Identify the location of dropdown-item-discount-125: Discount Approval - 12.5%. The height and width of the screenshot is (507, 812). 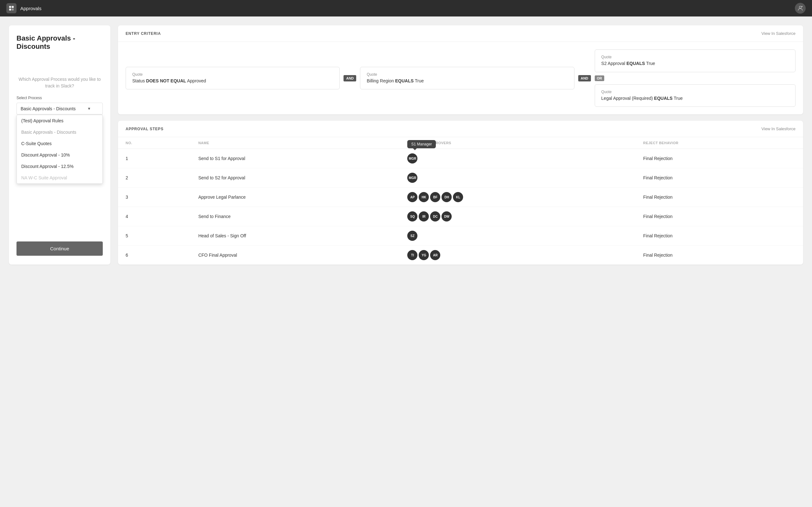
(60, 166).